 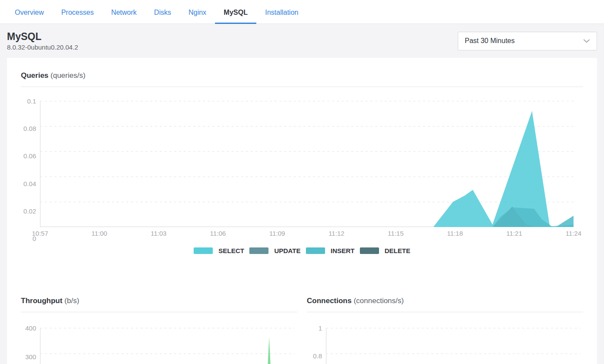 What do you see at coordinates (318, 356) in the screenshot?
I see `y-tick-label: 0.8` at bounding box center [318, 356].